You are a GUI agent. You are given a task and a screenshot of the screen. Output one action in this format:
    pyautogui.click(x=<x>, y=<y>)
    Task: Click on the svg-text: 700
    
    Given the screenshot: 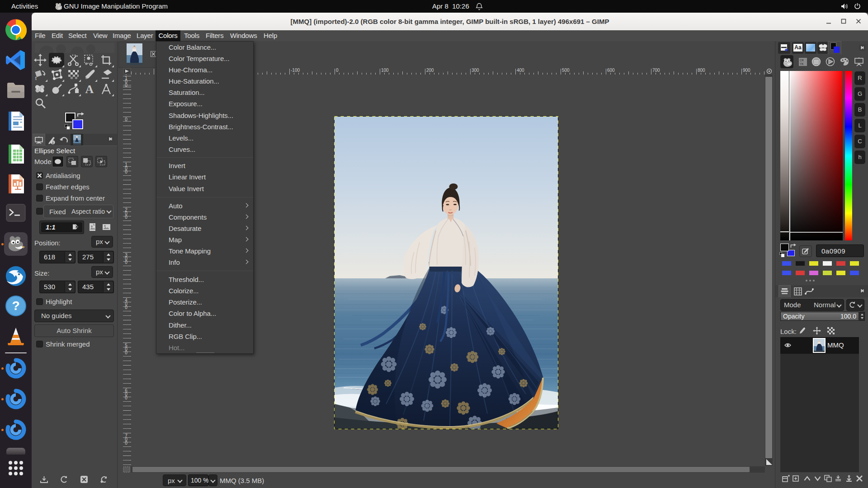 What is the action you would take?
    pyautogui.click(x=656, y=70)
    